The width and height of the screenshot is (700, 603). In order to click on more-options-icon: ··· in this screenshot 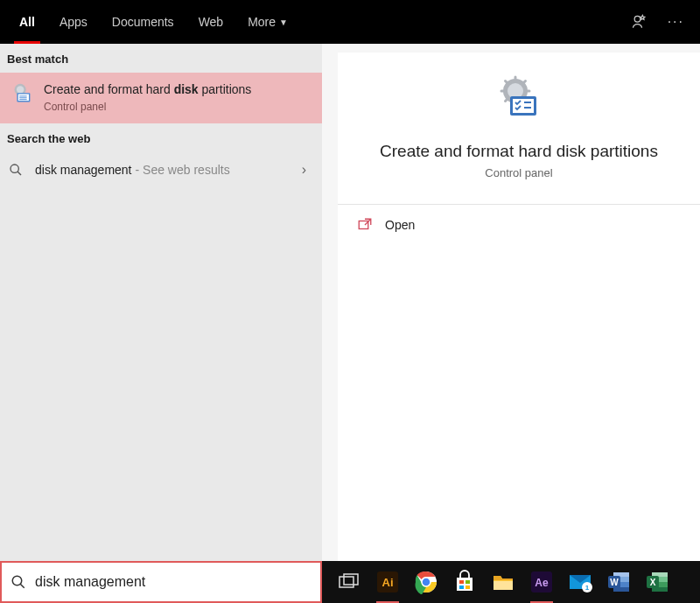, I will do `click(676, 22)`.